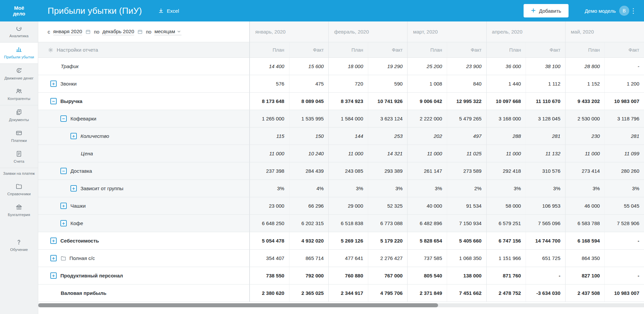 The image size is (644, 314). Describe the element at coordinates (506, 66) in the screenshot. I see `plan-value-cell: 36 000` at that location.